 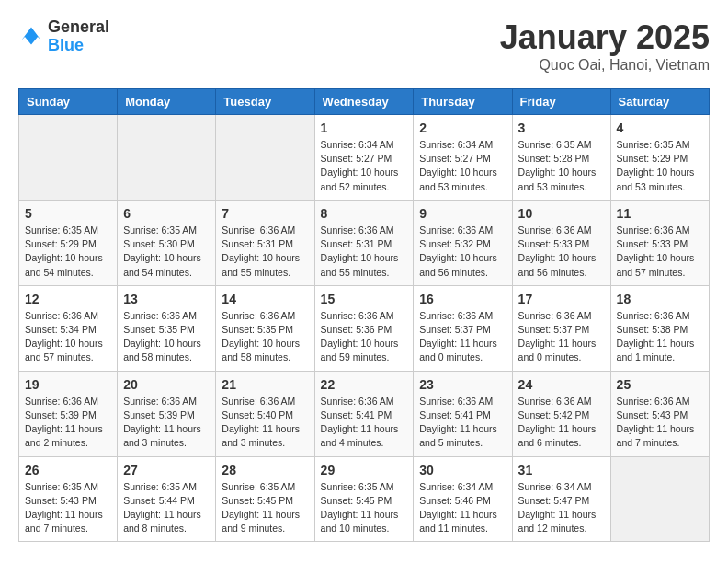 I want to click on day-number: 4, so click(x=660, y=128).